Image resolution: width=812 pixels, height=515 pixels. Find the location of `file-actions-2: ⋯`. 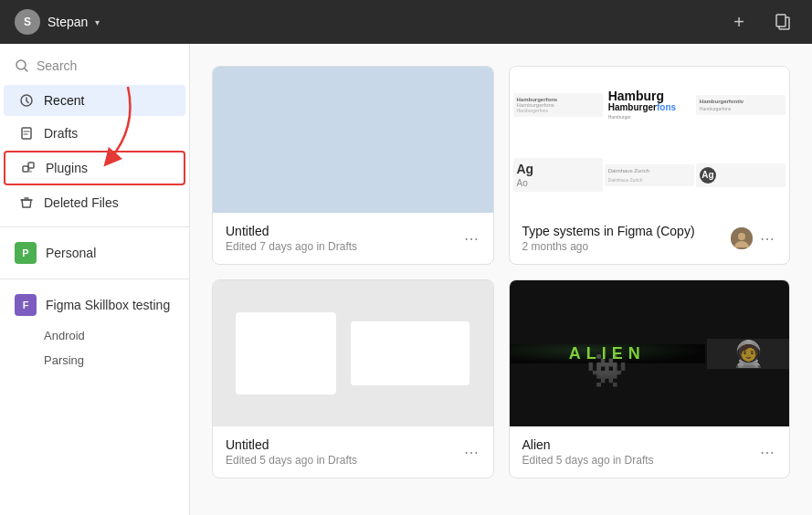

file-actions-2: ⋯ is located at coordinates (754, 238).